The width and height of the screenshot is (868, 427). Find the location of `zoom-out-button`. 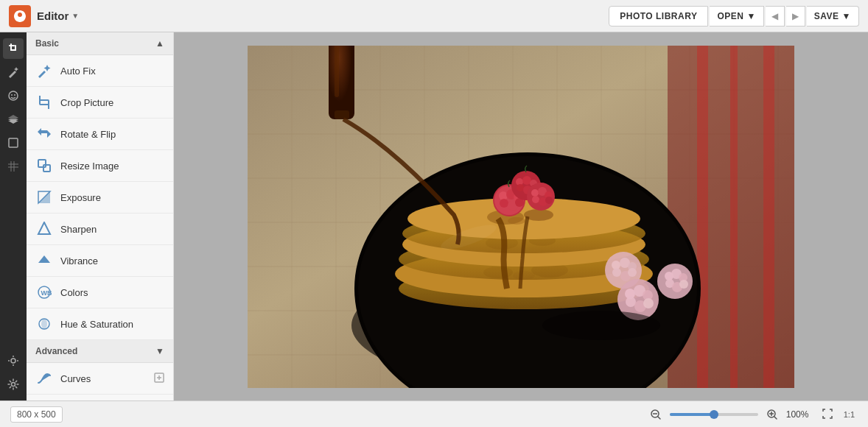

zoom-out-button is located at coordinates (656, 414).